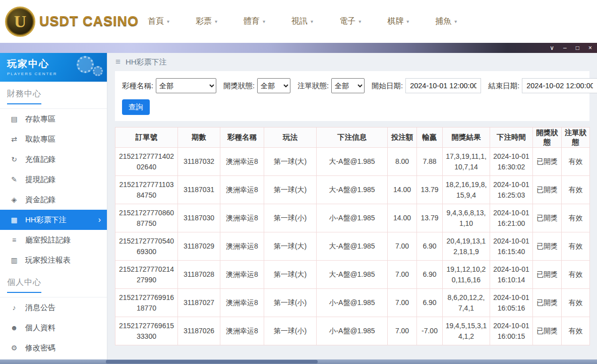 The width and height of the screenshot is (597, 364). What do you see at coordinates (565, 48) in the screenshot?
I see `window-minimize-icon: –` at bounding box center [565, 48].